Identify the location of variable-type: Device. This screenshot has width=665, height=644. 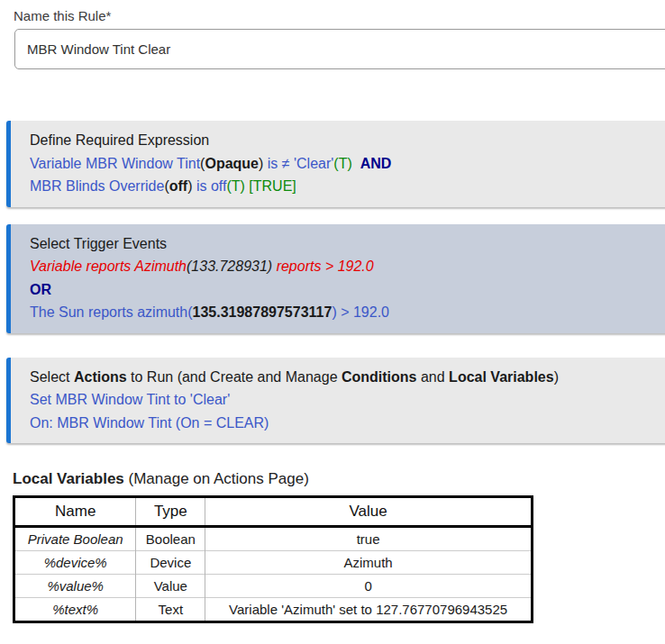
(171, 563).